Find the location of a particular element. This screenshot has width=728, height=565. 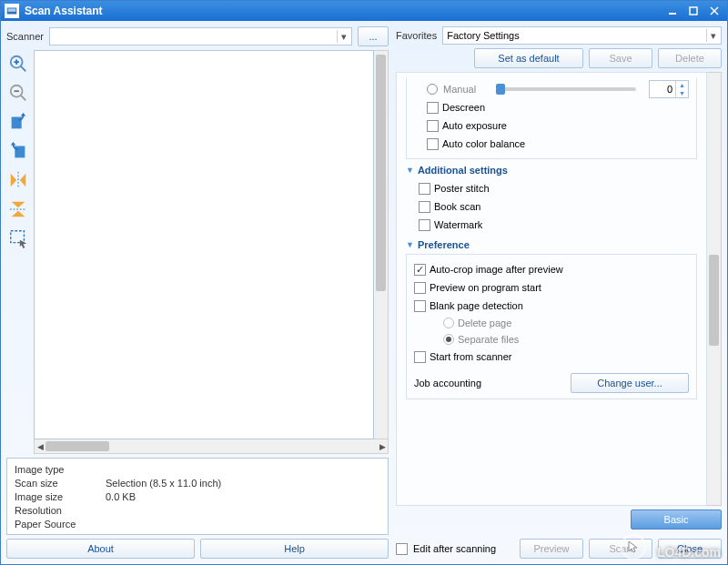

info-image-size-label: Image size is located at coordinates (60, 497).